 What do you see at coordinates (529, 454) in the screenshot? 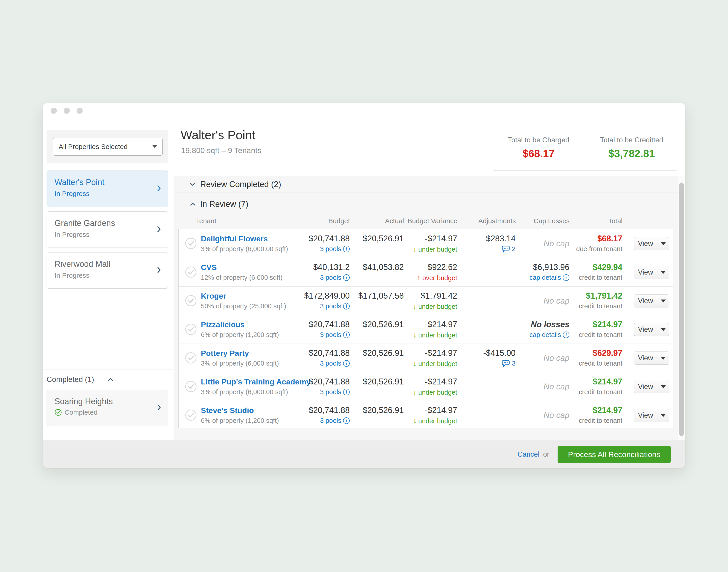
I see `cancel-button: Cancel` at bounding box center [529, 454].